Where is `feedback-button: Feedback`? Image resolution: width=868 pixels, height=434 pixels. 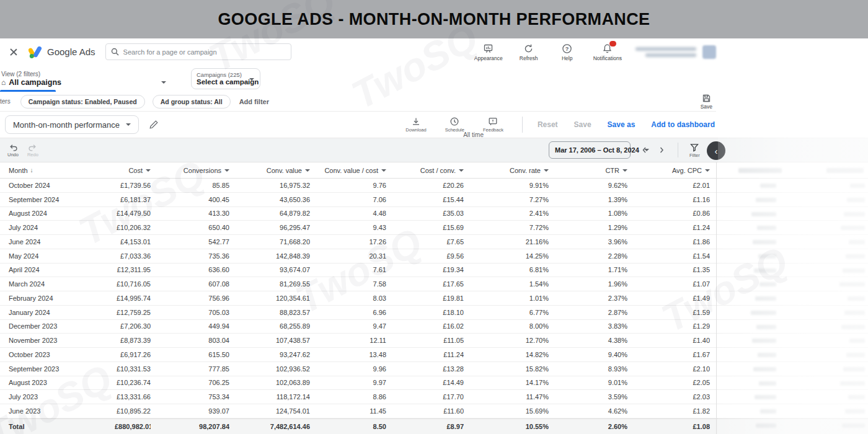
feedback-button: Feedback is located at coordinates (494, 125).